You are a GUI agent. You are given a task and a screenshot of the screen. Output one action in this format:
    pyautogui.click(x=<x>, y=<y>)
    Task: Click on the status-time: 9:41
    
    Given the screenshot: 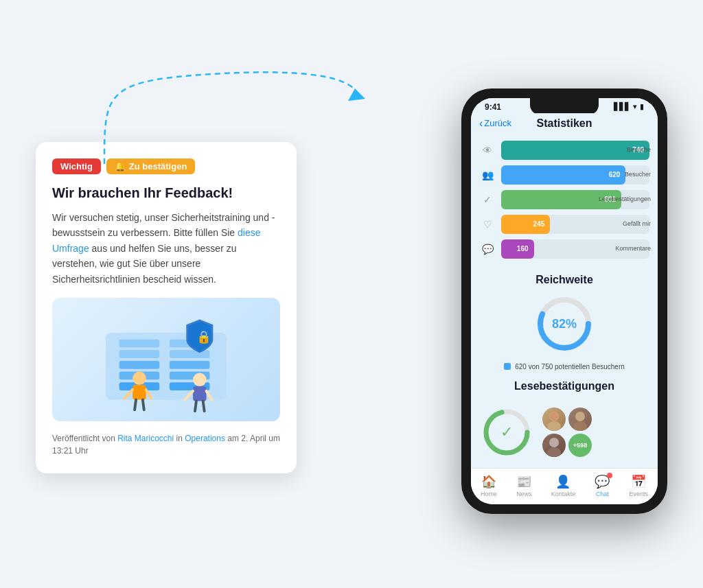 What is the action you would take?
    pyautogui.click(x=493, y=107)
    